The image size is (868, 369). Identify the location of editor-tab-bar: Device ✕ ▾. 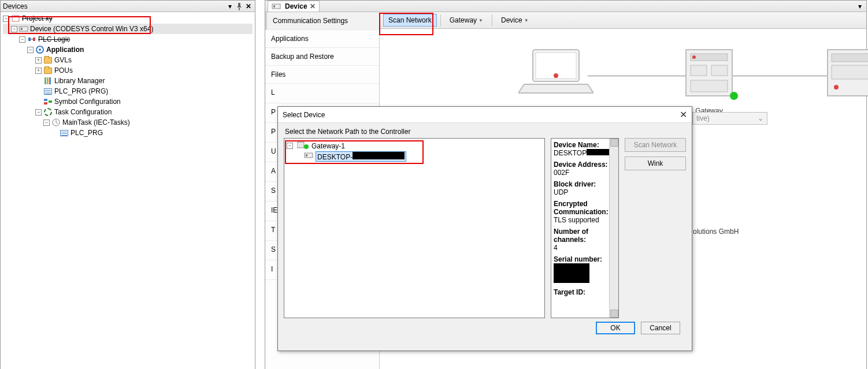
(566, 6).